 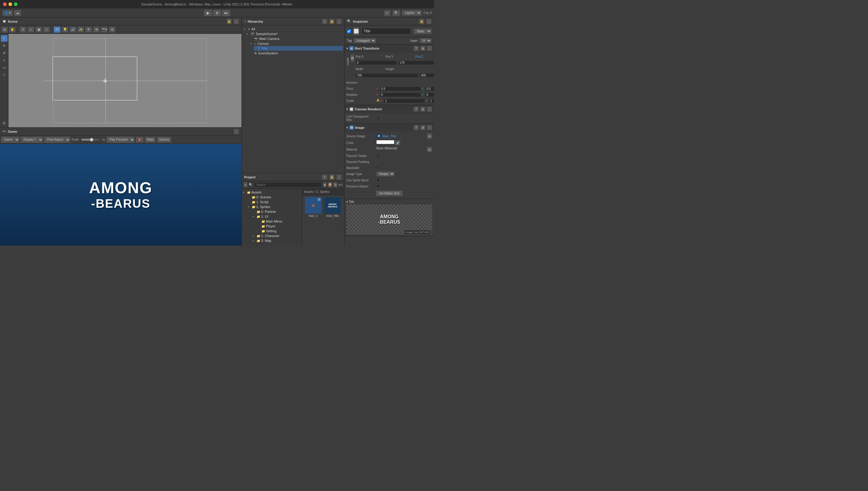 I want to click on maximize-button, so click(x=16, y=4).